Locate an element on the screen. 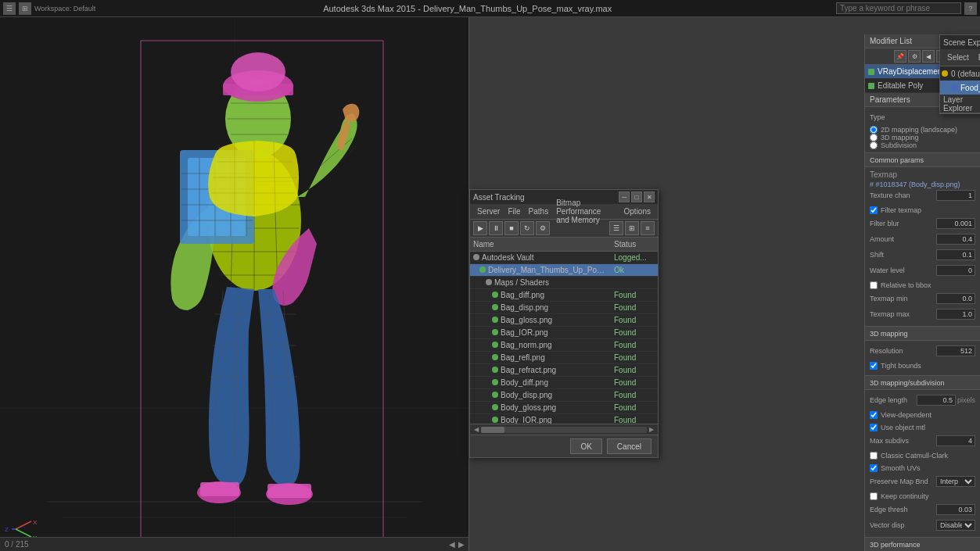 The image size is (980, 551). type-subdiv-radio: Subdivision is located at coordinates (923, 145).